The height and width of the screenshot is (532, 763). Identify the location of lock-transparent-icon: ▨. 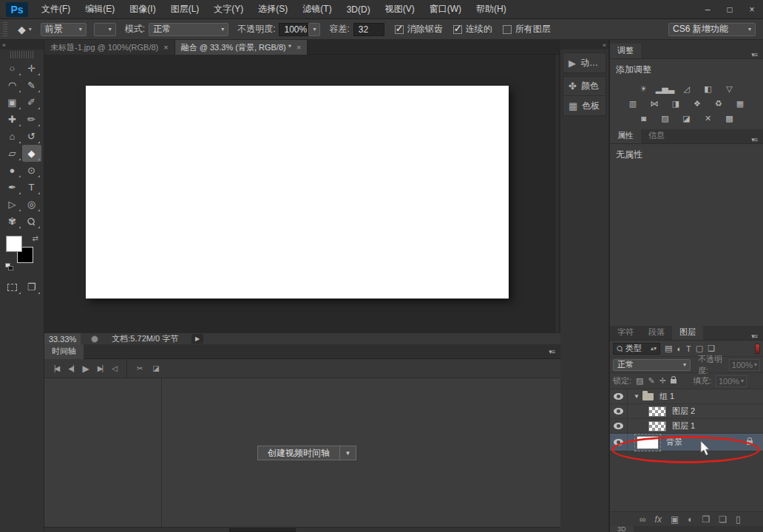
(640, 381).